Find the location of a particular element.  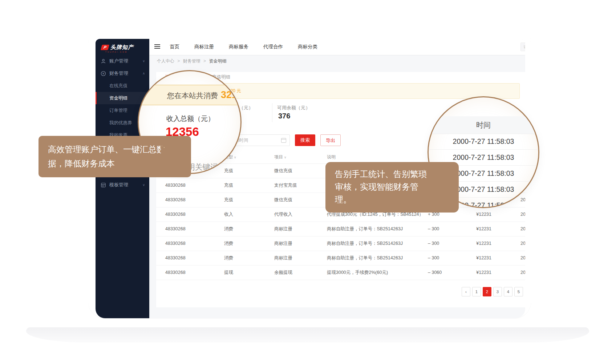

pagination-page-5: 5 is located at coordinates (519, 292).